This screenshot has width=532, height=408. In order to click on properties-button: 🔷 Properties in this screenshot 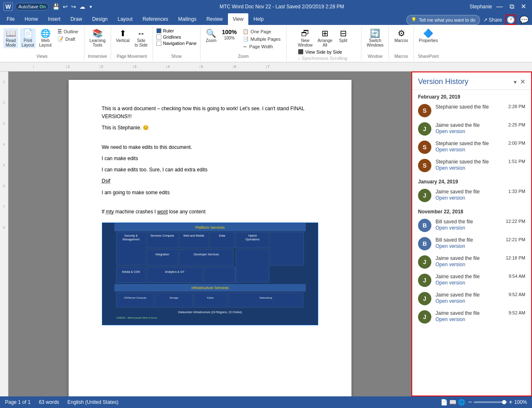, I will do `click(428, 36)`.